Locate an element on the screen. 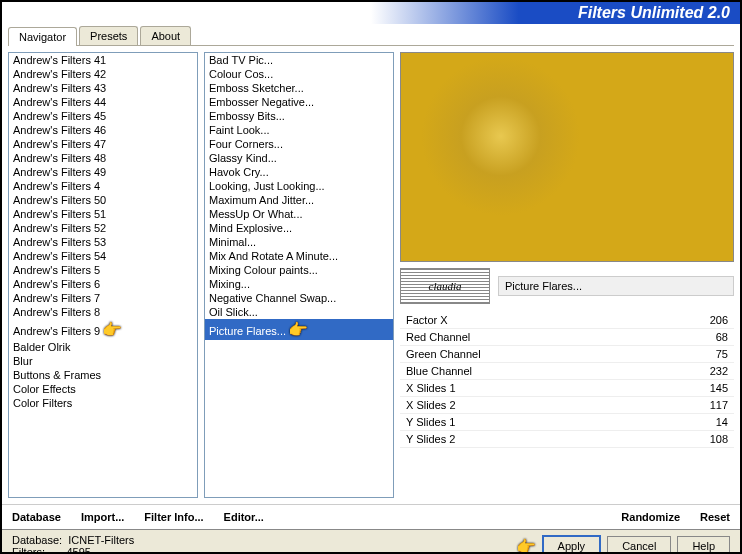 This screenshot has width=742, height=554. param-value: 117 is located at coordinates (719, 405).